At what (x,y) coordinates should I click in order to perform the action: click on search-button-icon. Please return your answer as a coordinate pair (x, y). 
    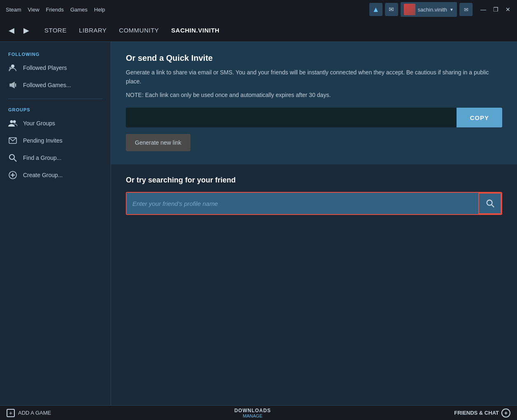
    Looking at the image, I should click on (490, 203).